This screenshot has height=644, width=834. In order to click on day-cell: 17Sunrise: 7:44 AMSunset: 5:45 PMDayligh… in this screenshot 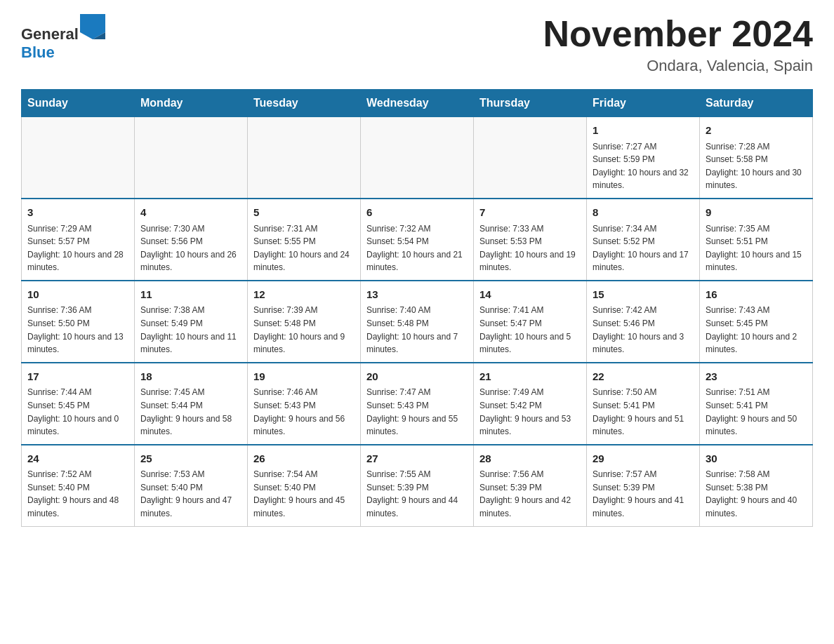, I will do `click(79, 404)`.